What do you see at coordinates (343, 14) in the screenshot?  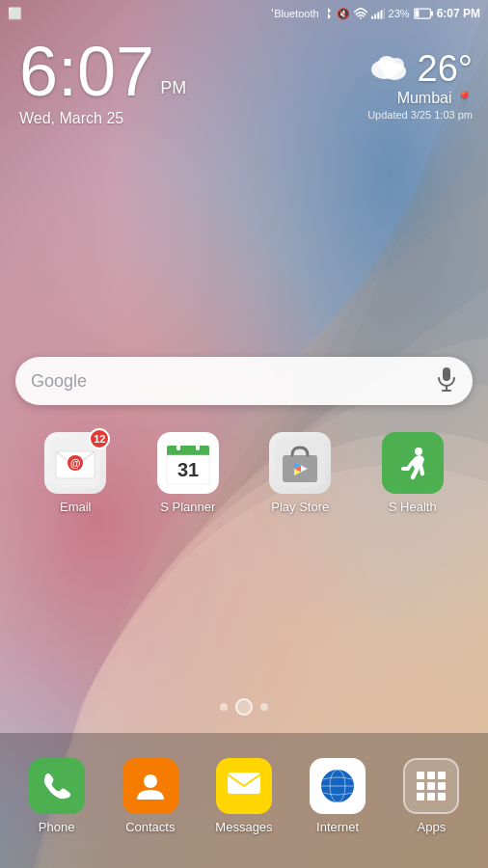 I see `mute-icon: 🔇` at bounding box center [343, 14].